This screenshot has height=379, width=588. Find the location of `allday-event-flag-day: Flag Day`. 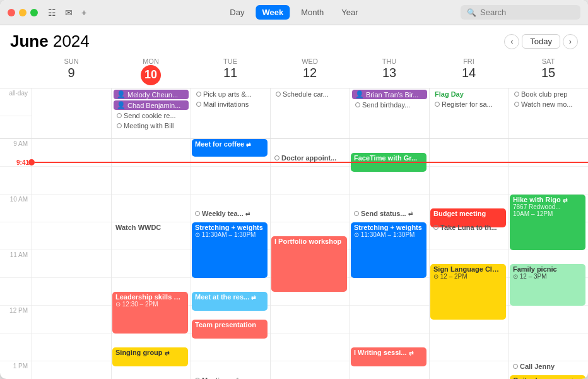

allday-event-flag-day: Flag Day is located at coordinates (469, 94).